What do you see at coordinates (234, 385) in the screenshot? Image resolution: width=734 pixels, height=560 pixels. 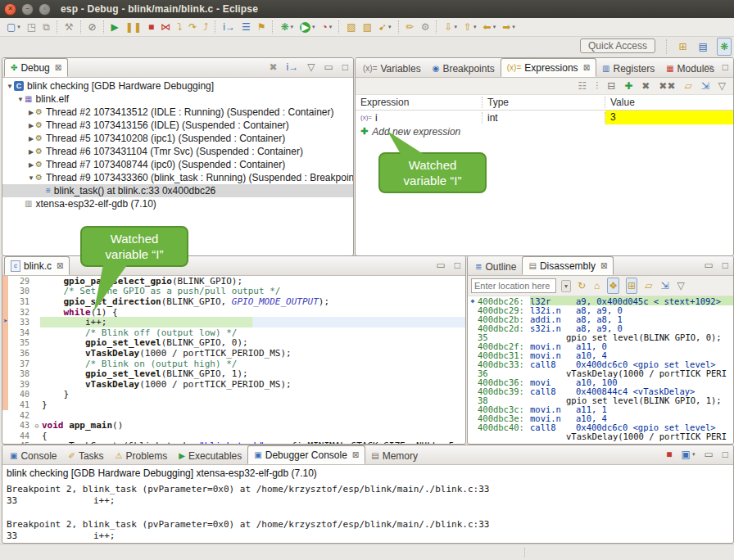 I see `code-line: 39 vTaskDelay(1000 / portTICK_PERIOD_MS)…` at bounding box center [234, 385].